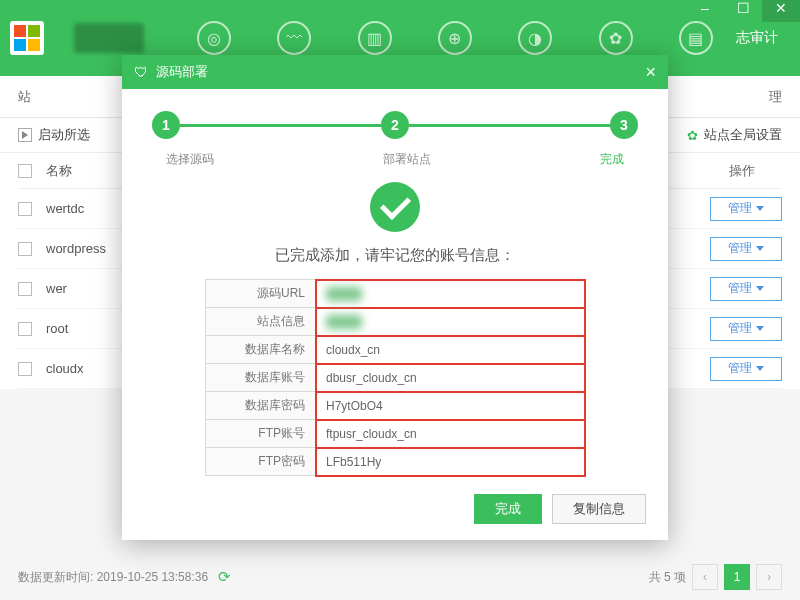 The height and width of the screenshot is (600, 800). I want to click on app-title-obscured, so click(109, 38).